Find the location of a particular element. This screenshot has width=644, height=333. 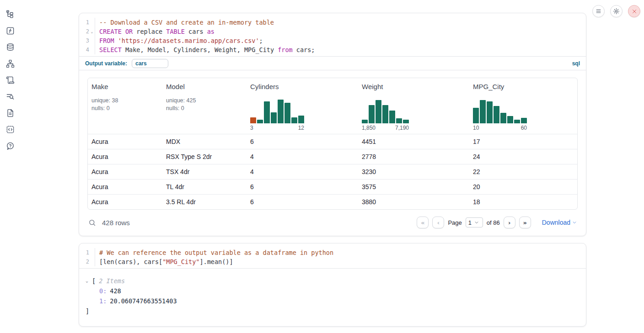

list-output-tree: ⌄[2 Items0:4281:20.060747663551403] is located at coordinates (333, 297).